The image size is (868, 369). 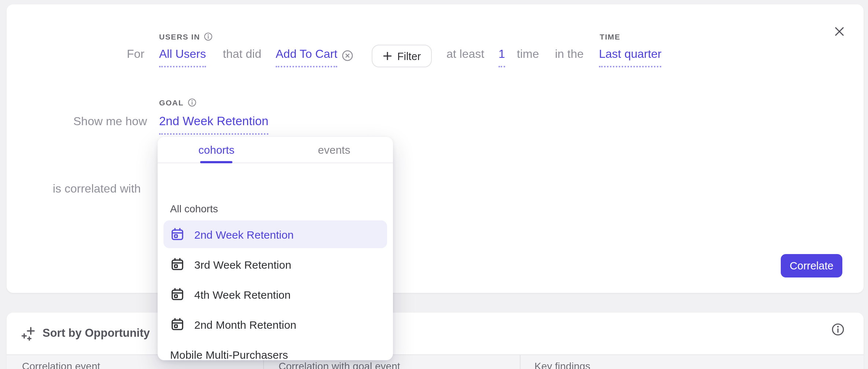 What do you see at coordinates (839, 31) in the screenshot?
I see `close-button` at bounding box center [839, 31].